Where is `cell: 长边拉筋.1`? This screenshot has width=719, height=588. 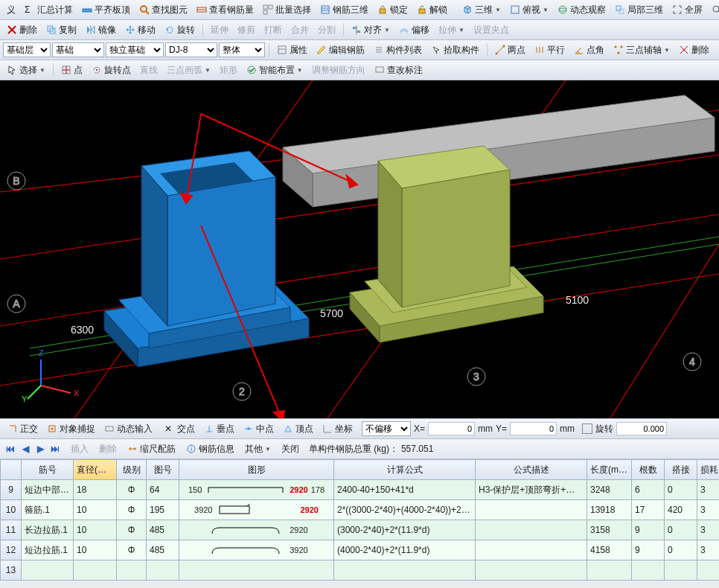 cell: 长边拉筋.1 is located at coordinates (48, 530).